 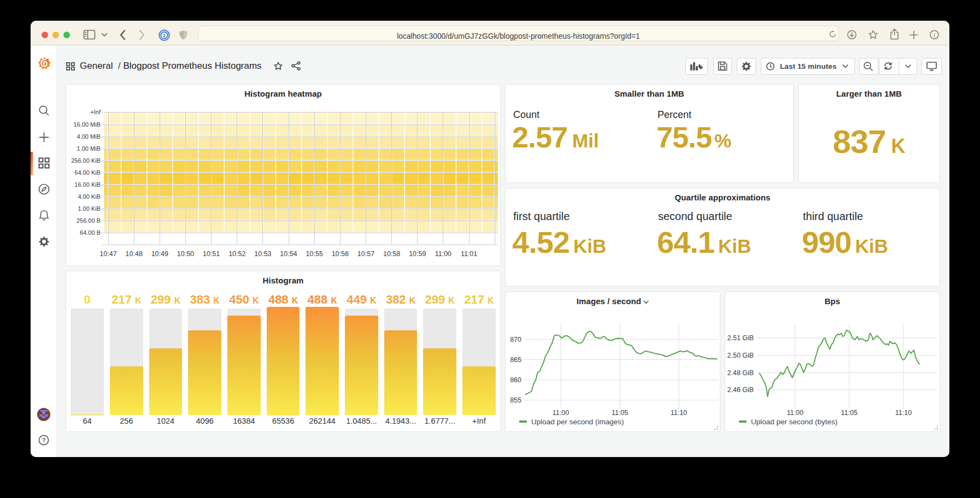 I want to click on svg-text: 10:55, so click(x=315, y=254).